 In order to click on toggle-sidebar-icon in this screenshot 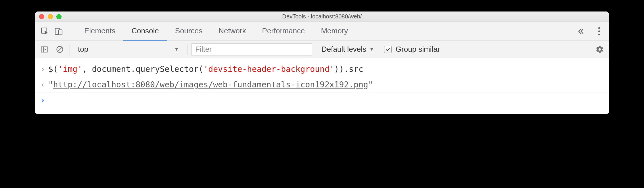, I will do `click(44, 49)`.